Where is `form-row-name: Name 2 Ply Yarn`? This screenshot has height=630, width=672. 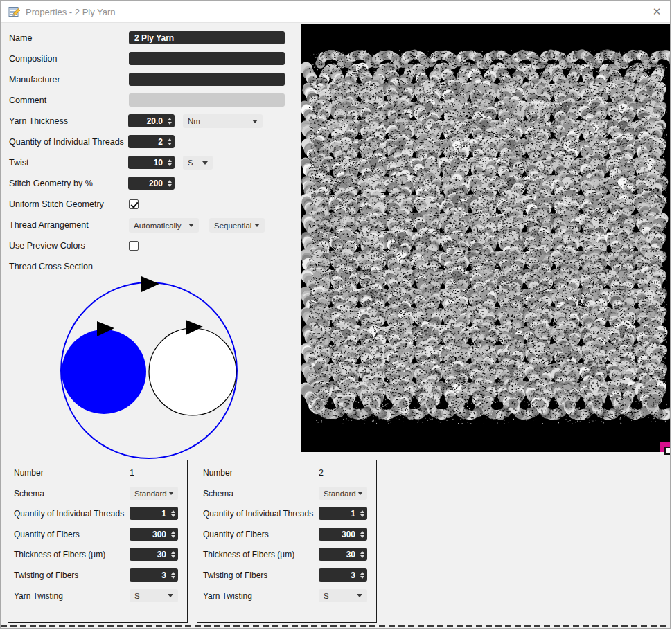 form-row-name: Name 2 Ply Yarn is located at coordinates (151, 38).